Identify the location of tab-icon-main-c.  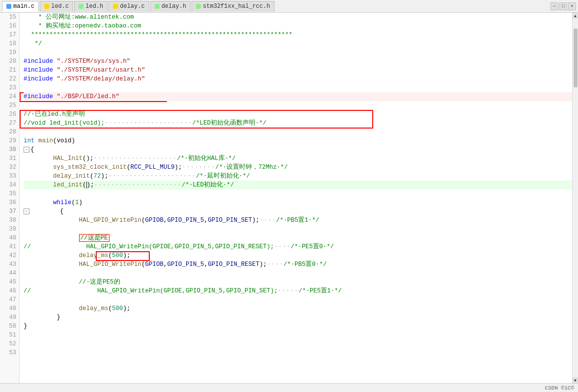
(9, 6).